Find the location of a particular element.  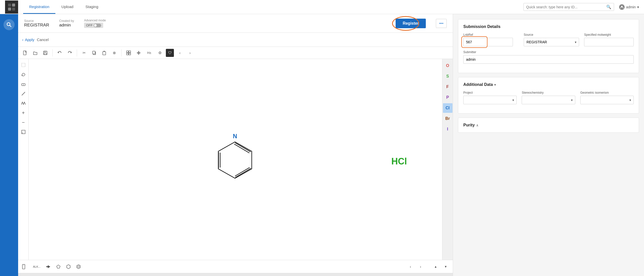

purity-section: Purity ∧ is located at coordinates (549, 125).